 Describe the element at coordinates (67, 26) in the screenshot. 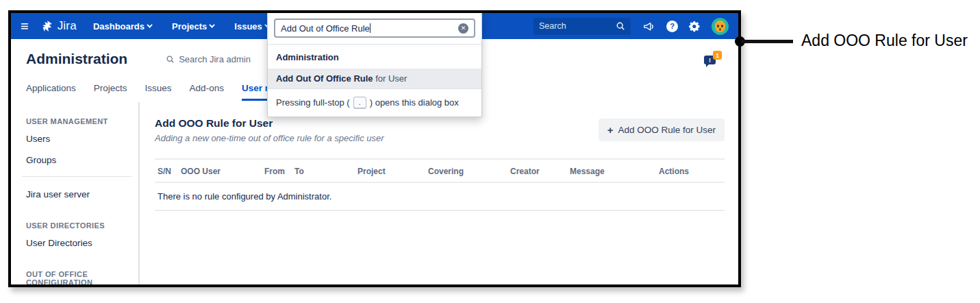

I see `brand-name: Jira` at that location.